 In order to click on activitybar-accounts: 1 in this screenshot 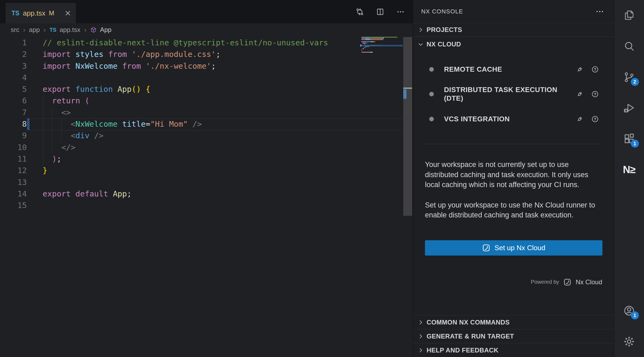, I will do `click(629, 311)`.